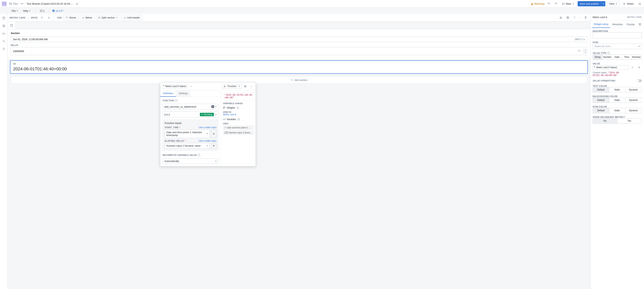  Describe the element at coordinates (617, 121) in the screenshot. I see `secondary-metric-segment: No Yes` at that location.